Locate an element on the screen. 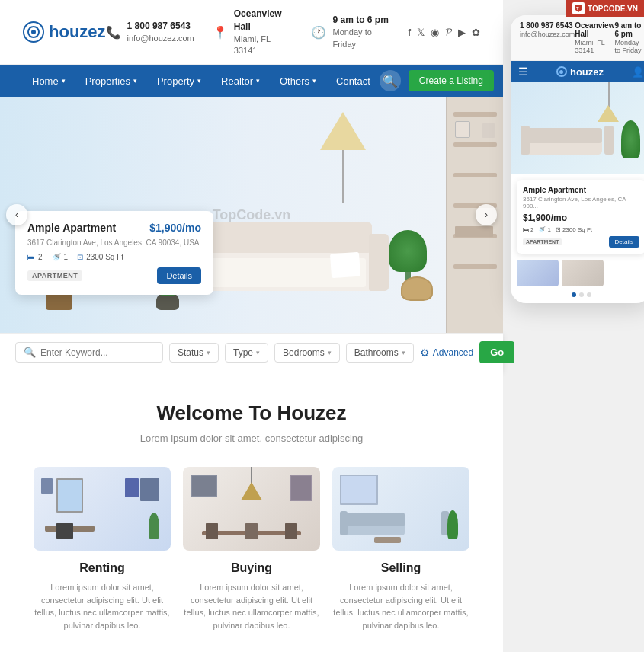  buying-card-image is located at coordinates (252, 509).